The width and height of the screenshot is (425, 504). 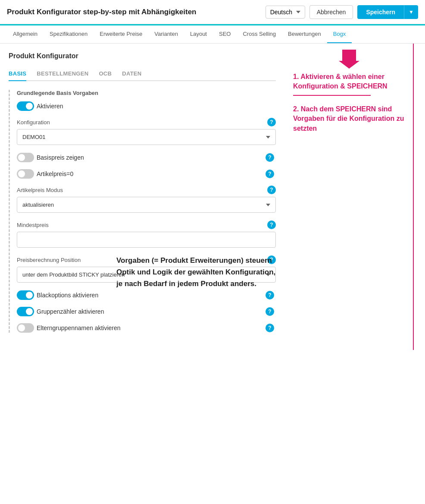 What do you see at coordinates (25, 312) in the screenshot?
I see `gruppenzaehler-toggle` at bounding box center [25, 312].